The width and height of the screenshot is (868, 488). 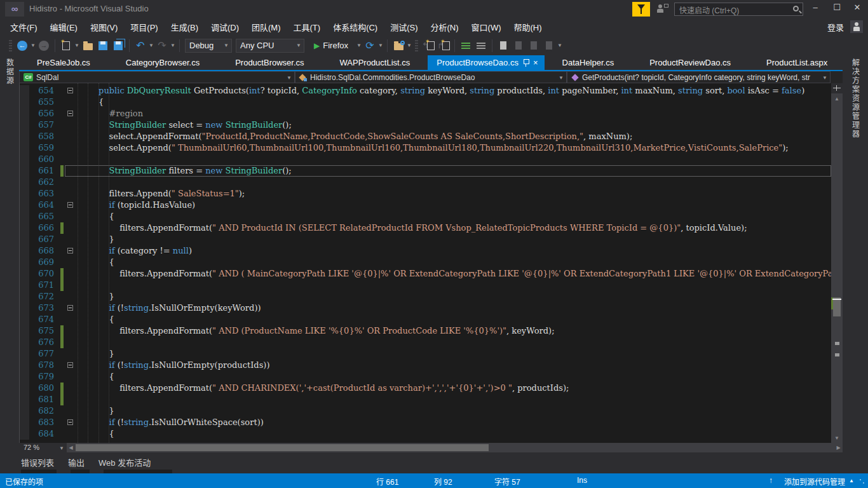 What do you see at coordinates (24, 27) in the screenshot?
I see `menu-item: 文件(F)` at bounding box center [24, 27].